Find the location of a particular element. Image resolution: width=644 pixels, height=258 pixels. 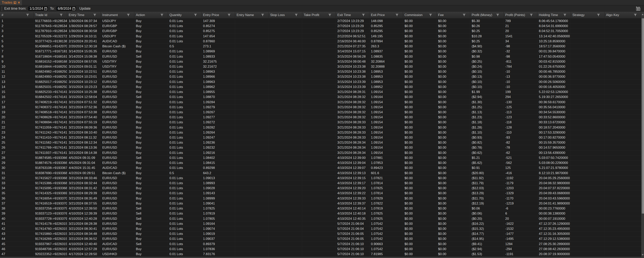

table-row: 12916824993->9168250573/15/2024 10:23:01… is located at coordinates (320, 77).